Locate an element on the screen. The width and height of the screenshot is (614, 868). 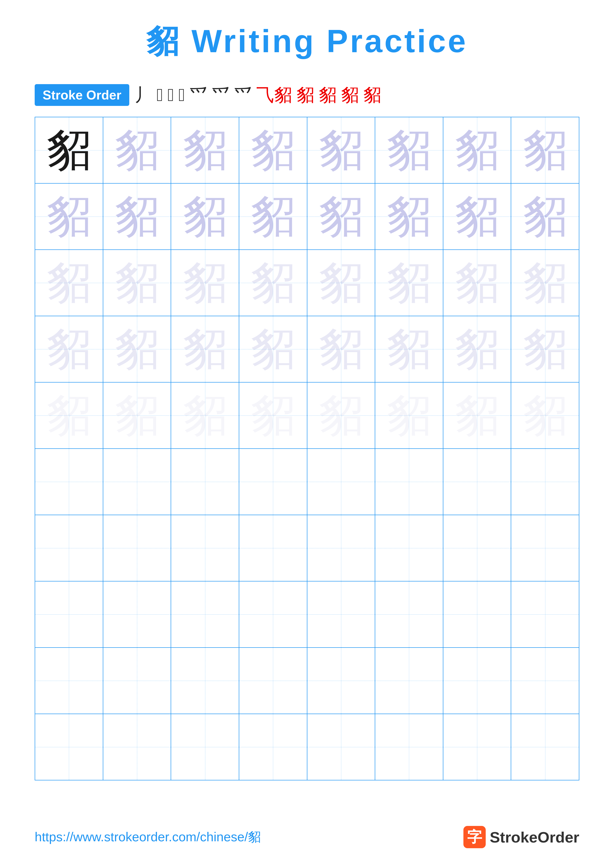
character-dark: 貂 is located at coordinates (69, 150).